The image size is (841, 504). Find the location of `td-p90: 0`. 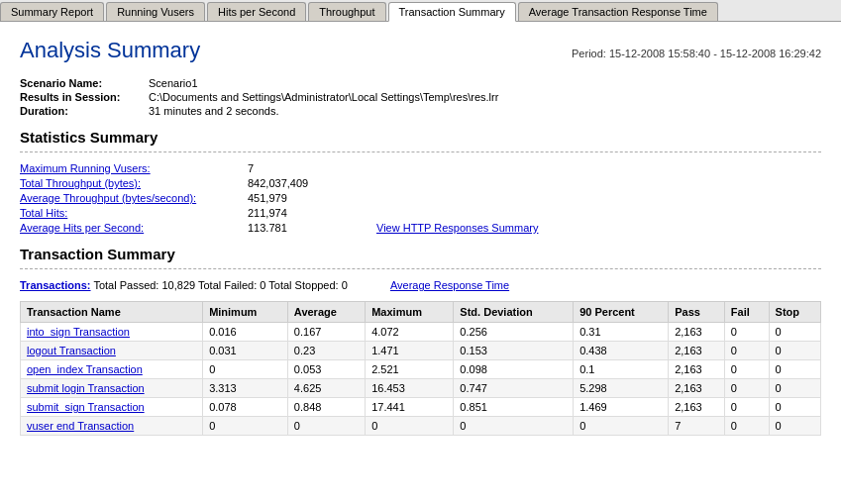

td-p90: 0 is located at coordinates (621, 426).